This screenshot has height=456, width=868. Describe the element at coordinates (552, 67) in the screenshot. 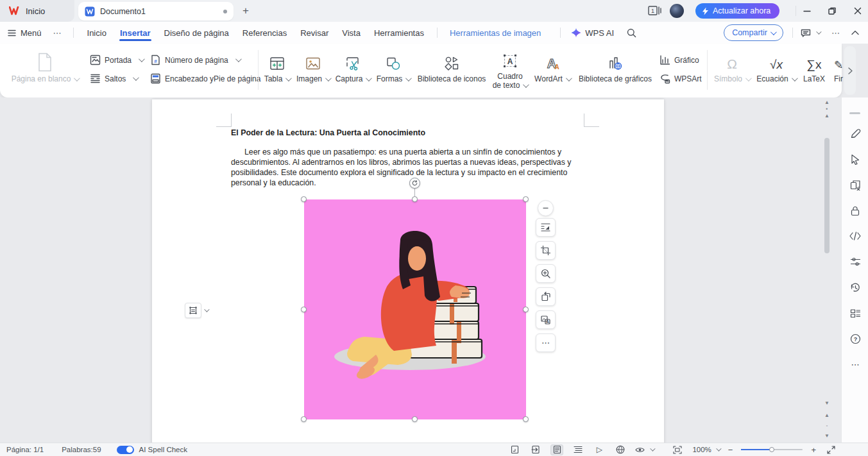

I see `wordart-button: AA WordArt` at that location.